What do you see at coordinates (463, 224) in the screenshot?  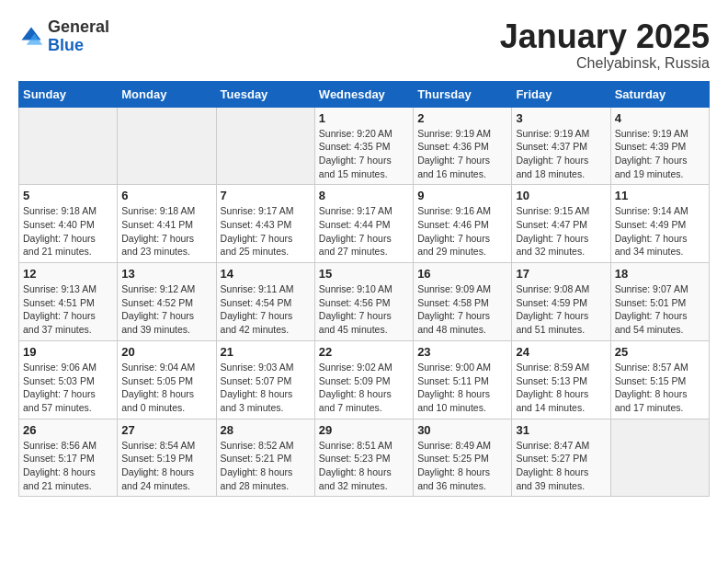 I see `day-cell: 9Sunrise: 9:16 AM Sunset: 4:46 PM Daylig…` at bounding box center [463, 224].